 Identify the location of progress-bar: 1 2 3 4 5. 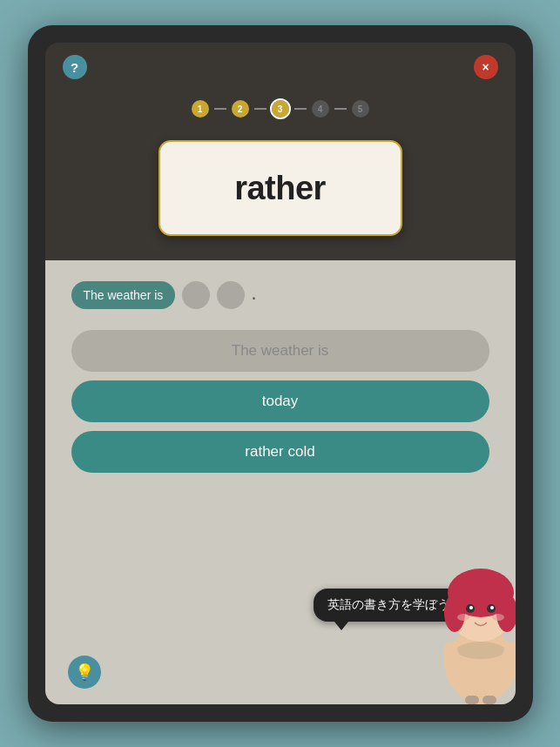
(280, 108).